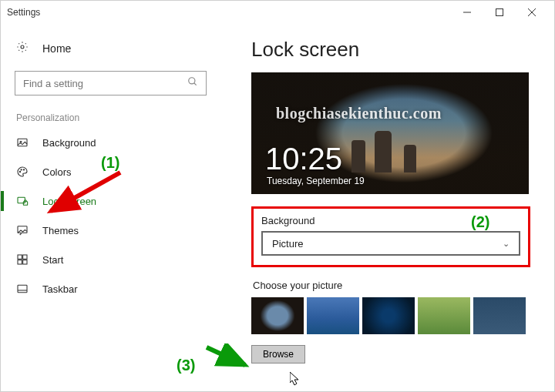  What do you see at coordinates (23, 12) in the screenshot?
I see `window-title: Settings` at bounding box center [23, 12].